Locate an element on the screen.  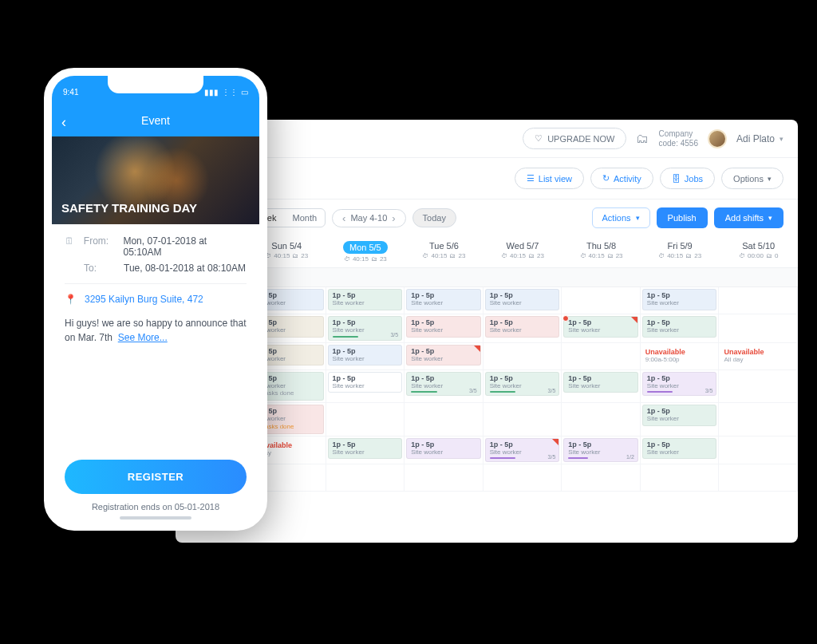
user-menu: Adi Plato ▾ is located at coordinates (760, 139).